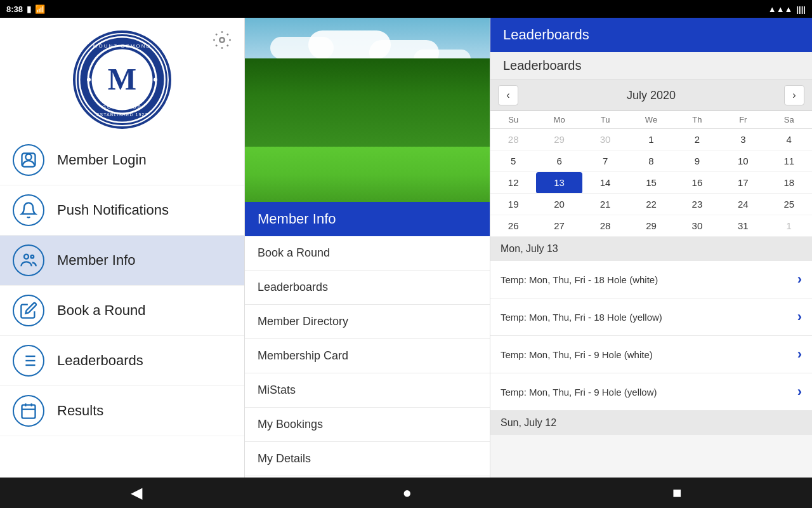 This screenshot has width=812, height=508. What do you see at coordinates (789, 183) in the screenshot?
I see `calendar-day-18: 18` at bounding box center [789, 183].